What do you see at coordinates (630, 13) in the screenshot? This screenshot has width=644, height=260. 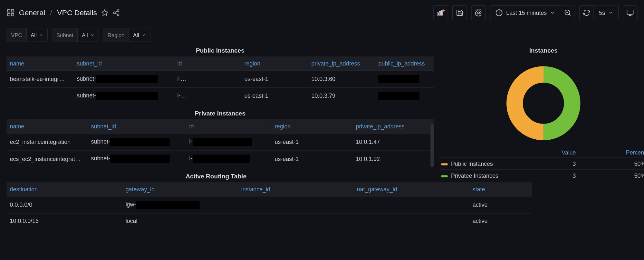 I see `monitor-button` at bounding box center [630, 13].